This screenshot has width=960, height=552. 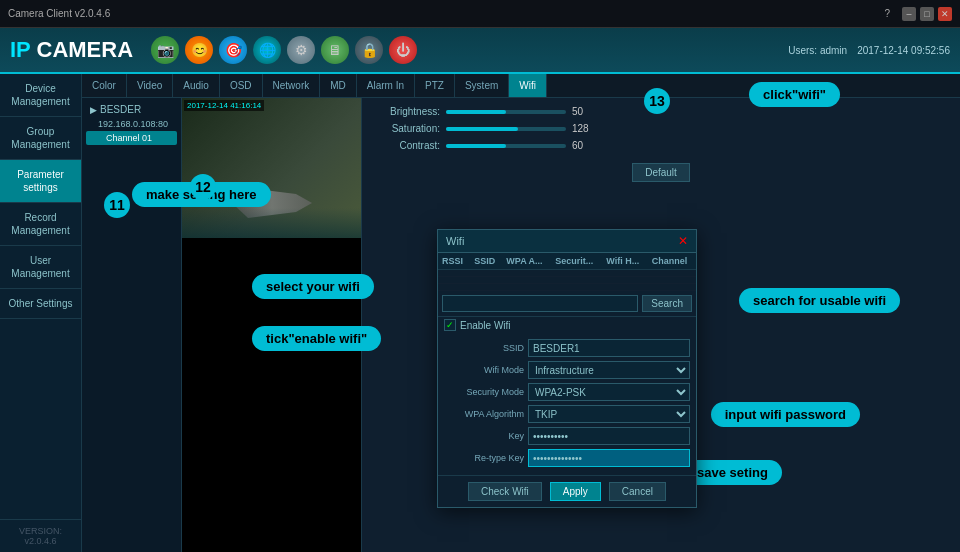 What do you see at coordinates (405, 146) in the screenshot?
I see `contrast-label: Contrast:` at bounding box center [405, 146].